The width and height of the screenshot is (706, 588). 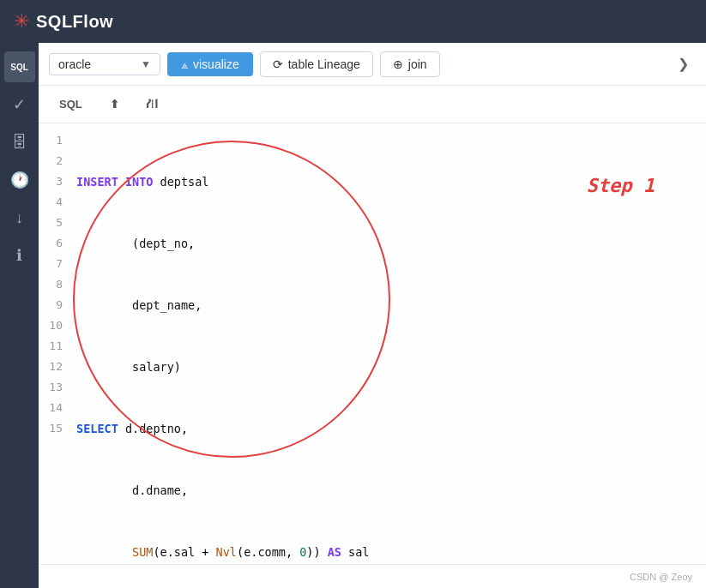 I want to click on line-number: 14, so click(x=54, y=408).